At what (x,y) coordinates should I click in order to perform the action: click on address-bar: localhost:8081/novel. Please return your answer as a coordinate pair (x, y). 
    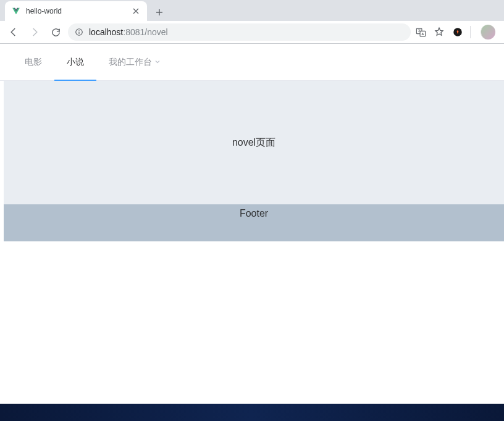
    Looking at the image, I should click on (240, 32).